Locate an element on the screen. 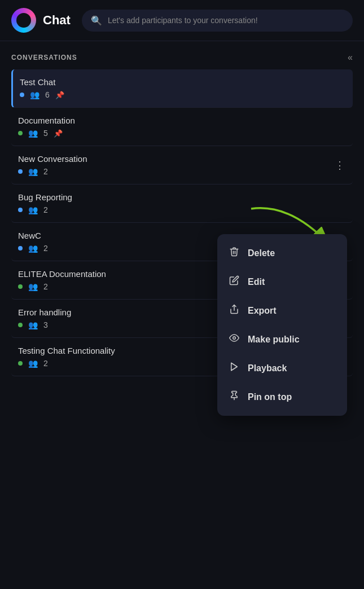 The image size is (364, 589). conversation-meta: 👥 6 📌 is located at coordinates (183, 95).